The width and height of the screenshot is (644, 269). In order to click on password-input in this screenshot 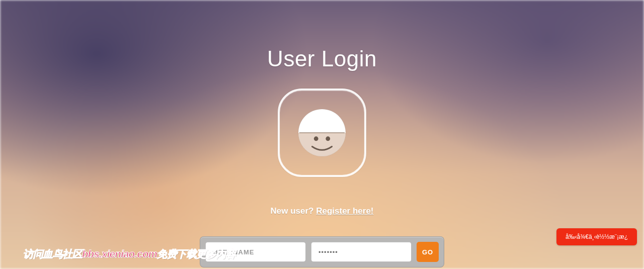, I will do `click(361, 252)`.